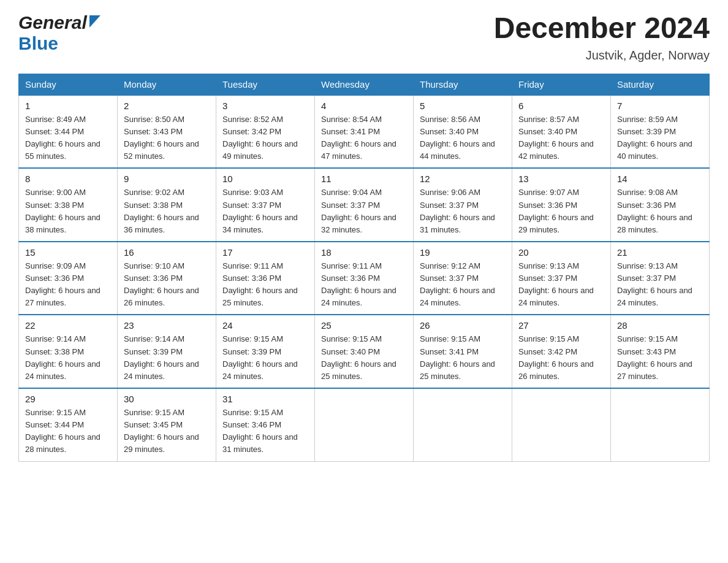 This screenshot has width=728, height=563. What do you see at coordinates (561, 85) in the screenshot?
I see `col-friday: Friday` at bounding box center [561, 85].